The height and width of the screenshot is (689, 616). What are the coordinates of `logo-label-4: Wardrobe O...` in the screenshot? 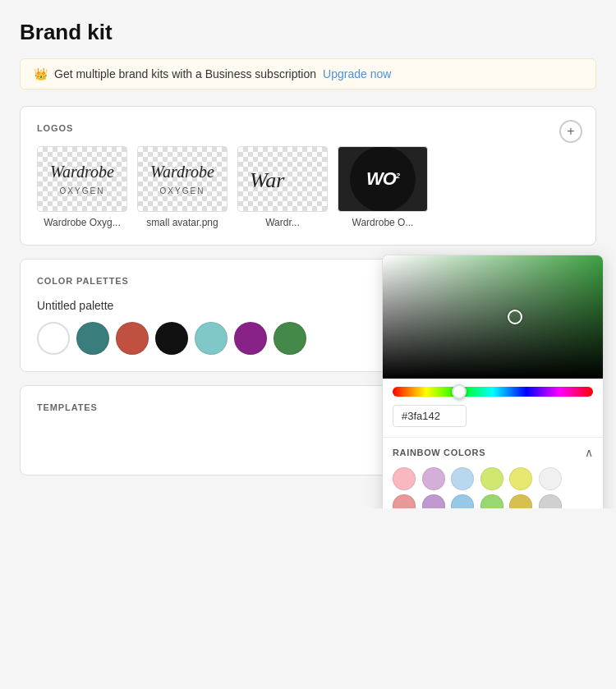 It's located at (383, 223).